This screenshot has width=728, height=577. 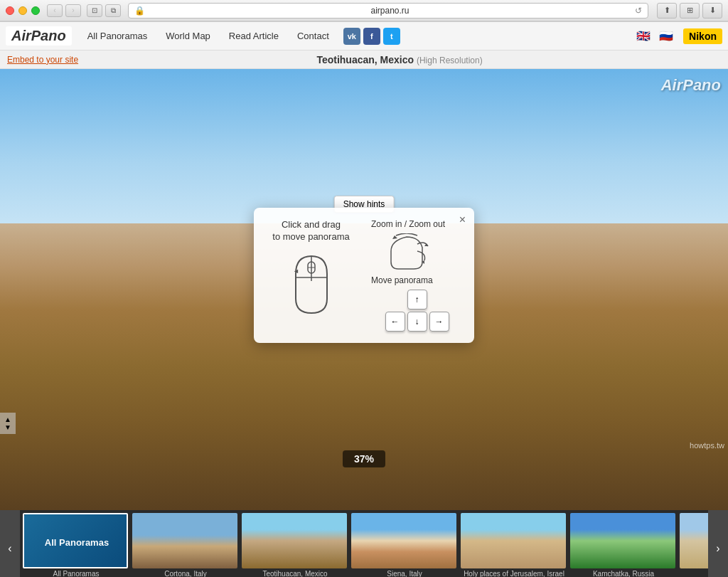 What do you see at coordinates (404, 541) in the screenshot?
I see `thumb-img-siena` at bounding box center [404, 541].